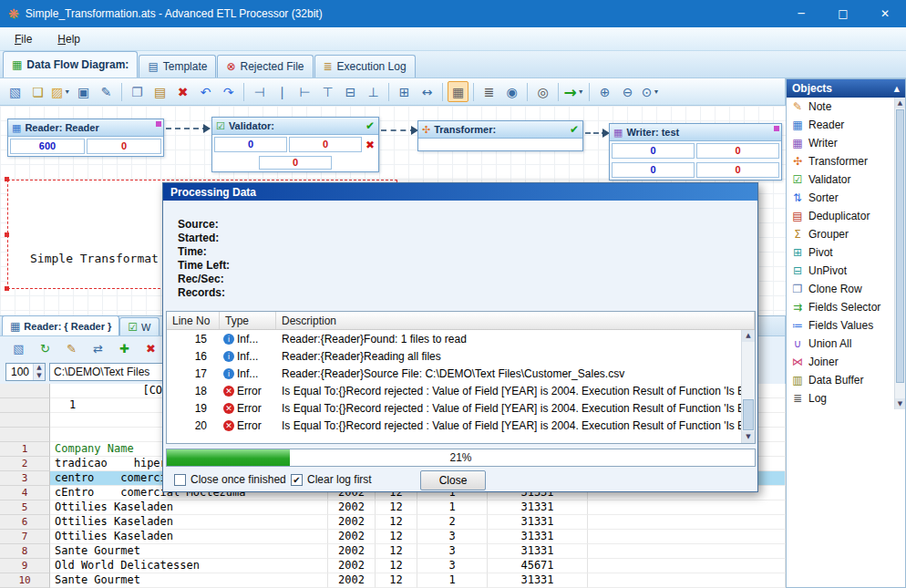  Describe the element at coordinates (151, 348) in the screenshot. I see `remove-button: ✖` at that location.